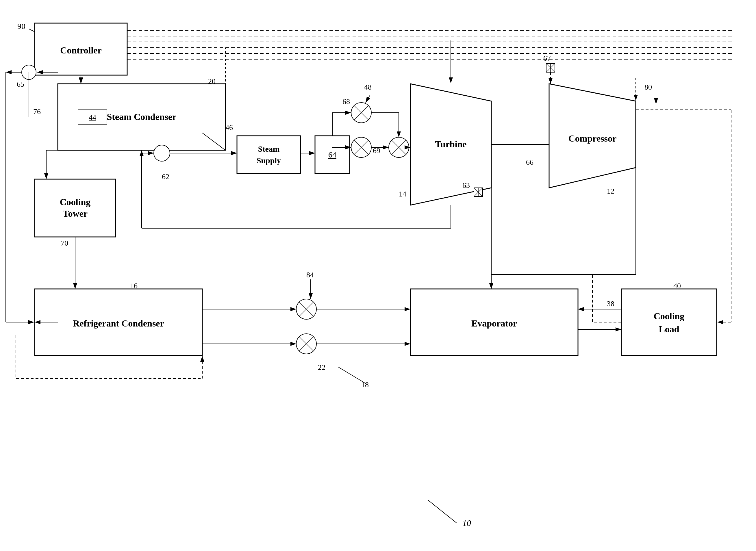 This screenshot has height=551, width=756. Describe the element at coordinates (118, 324) in the screenshot. I see `refrigerant-condenser-label: Refrigerant Condenser` at that location.